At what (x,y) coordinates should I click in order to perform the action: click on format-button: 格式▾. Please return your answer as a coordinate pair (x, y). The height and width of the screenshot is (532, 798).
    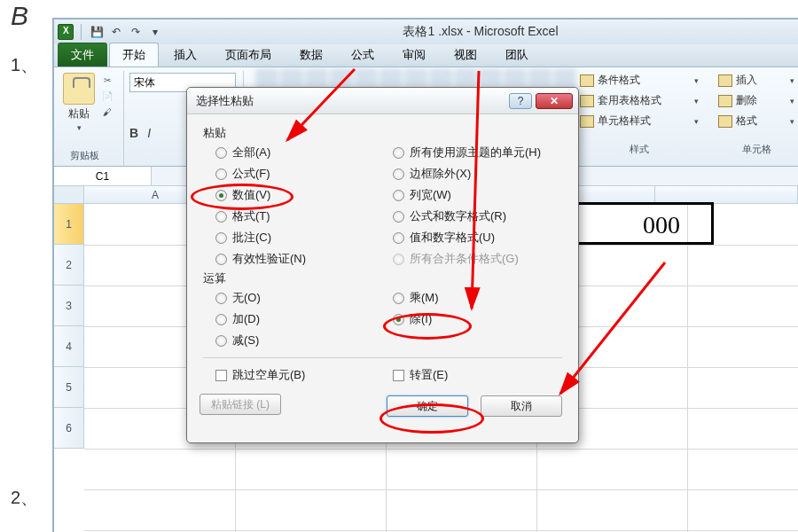
    Looking at the image, I should click on (756, 121).